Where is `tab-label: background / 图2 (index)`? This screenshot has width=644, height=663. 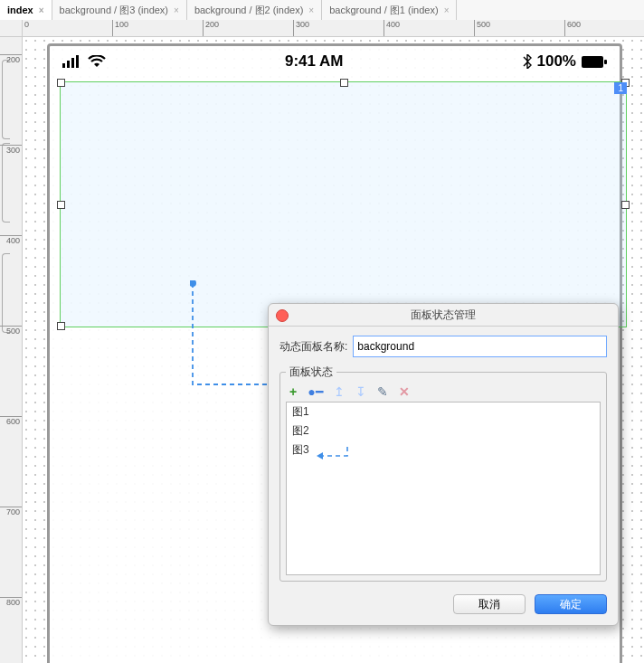
tab-label: background / 图2 (index) is located at coordinates (249, 11).